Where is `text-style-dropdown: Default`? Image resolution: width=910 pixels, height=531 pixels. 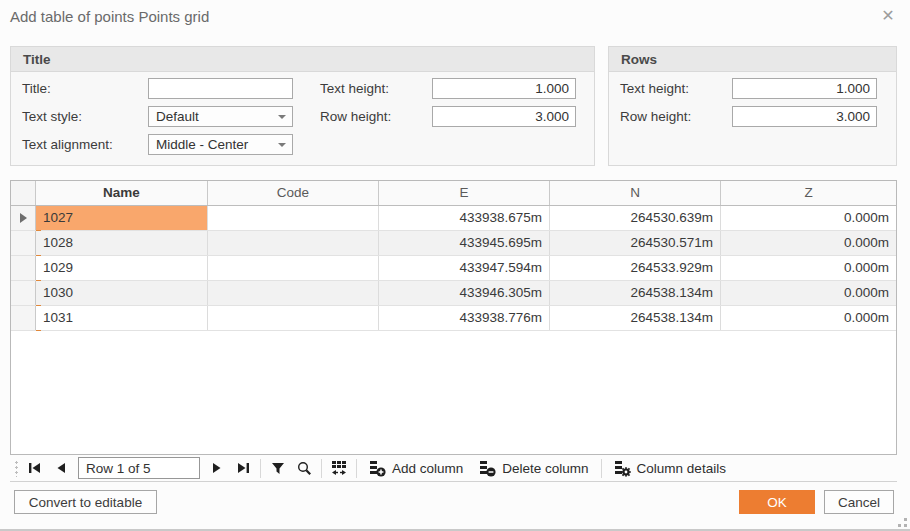
text-style-dropdown: Default is located at coordinates (220, 116).